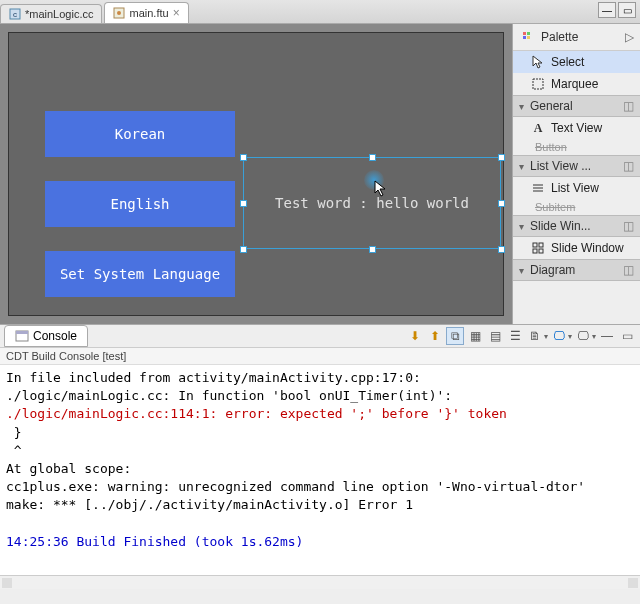 The height and width of the screenshot is (604, 640). What do you see at coordinates (320, 433) in the screenshot?
I see `console-line: }` at bounding box center [320, 433].